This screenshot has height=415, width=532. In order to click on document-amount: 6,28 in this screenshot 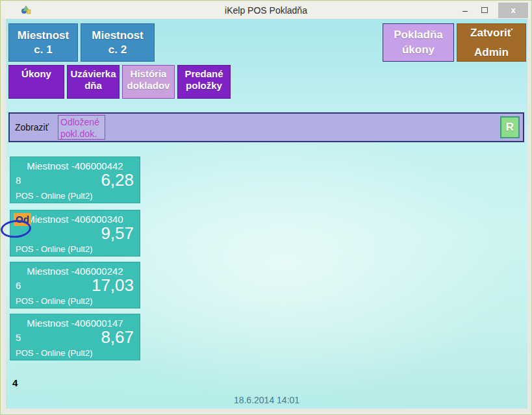, I will do `click(117, 180)`.